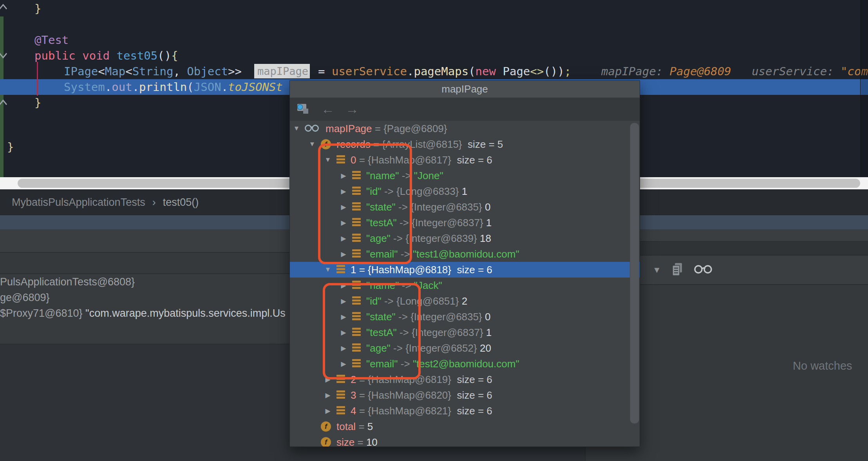 This screenshot has height=461, width=868. I want to click on breadcrumb-method: test05(), so click(181, 202).